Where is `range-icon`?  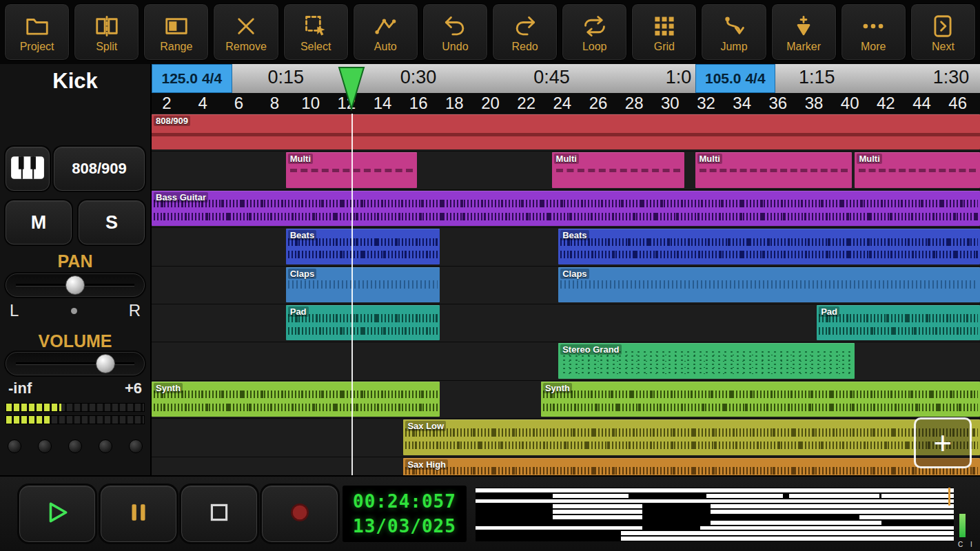 range-icon is located at coordinates (176, 26).